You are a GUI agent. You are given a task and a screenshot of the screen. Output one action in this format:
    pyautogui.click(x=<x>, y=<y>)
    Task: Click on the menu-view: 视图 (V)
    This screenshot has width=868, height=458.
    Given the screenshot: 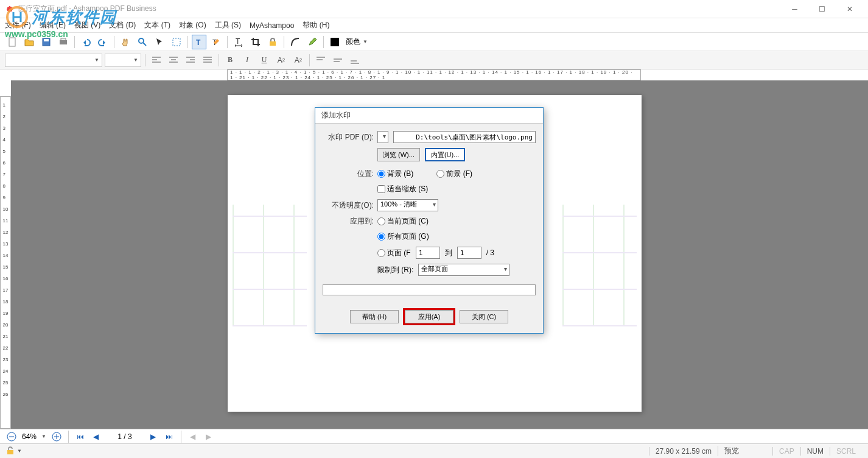 What is the action you would take?
    pyautogui.click(x=88, y=26)
    